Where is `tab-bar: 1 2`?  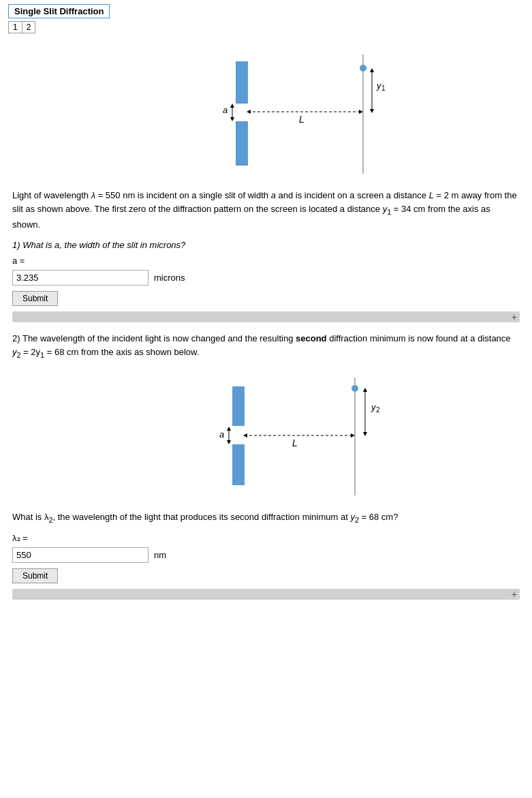
tab-bar: 1 2 is located at coordinates (266, 27).